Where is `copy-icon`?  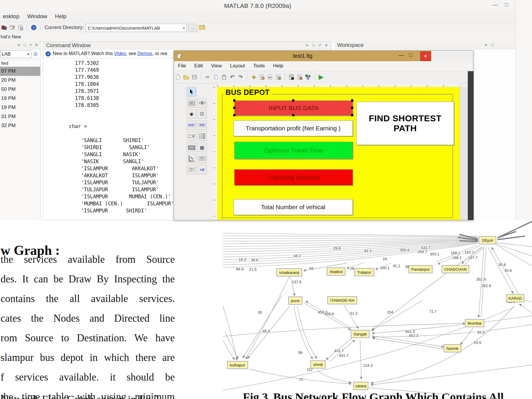 copy-icon is located at coordinates (216, 77).